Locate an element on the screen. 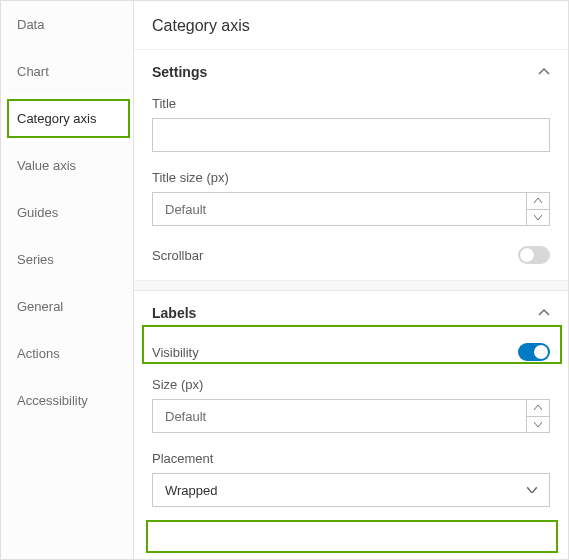  sidebar-item-value-axis: Value axis is located at coordinates (67, 166).